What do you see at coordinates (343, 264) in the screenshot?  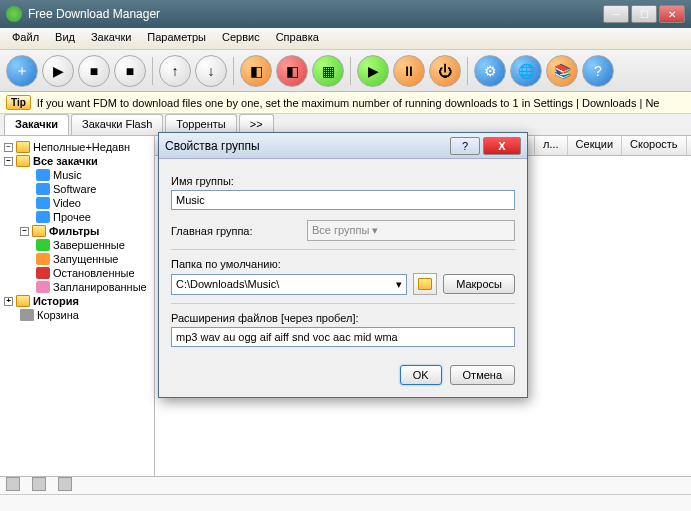 I see `folder-label: Папка по умолчанию:` at bounding box center [343, 264].